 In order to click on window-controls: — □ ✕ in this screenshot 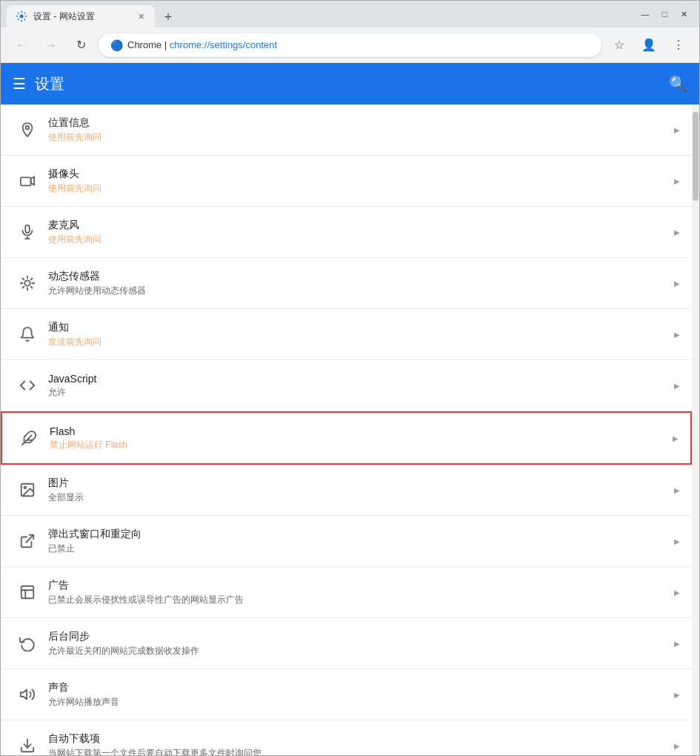, I will do `click(664, 14)`.